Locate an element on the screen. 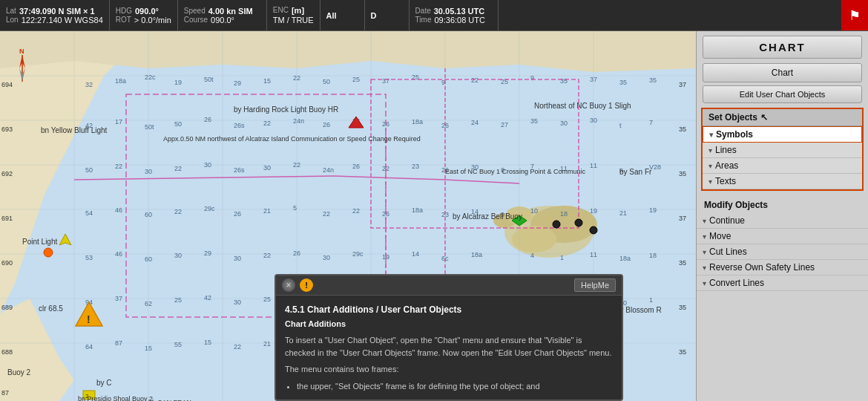  lines-item: ▾ Lines is located at coordinates (782, 150).